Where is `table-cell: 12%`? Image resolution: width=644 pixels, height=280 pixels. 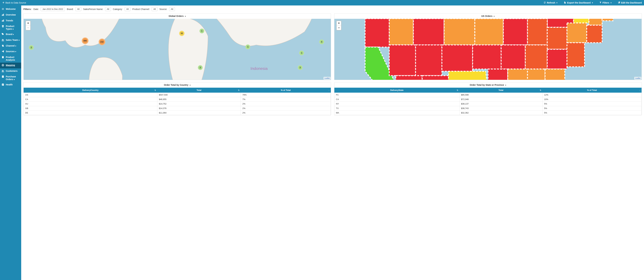
table-cell: 12% is located at coordinates (592, 95).